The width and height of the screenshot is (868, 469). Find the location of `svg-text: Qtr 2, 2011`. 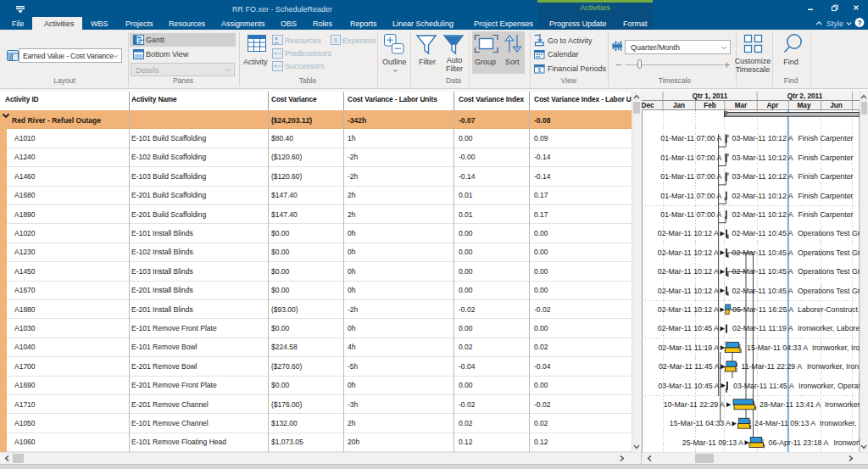

svg-text: Qtr 2, 2011 is located at coordinates (805, 97).